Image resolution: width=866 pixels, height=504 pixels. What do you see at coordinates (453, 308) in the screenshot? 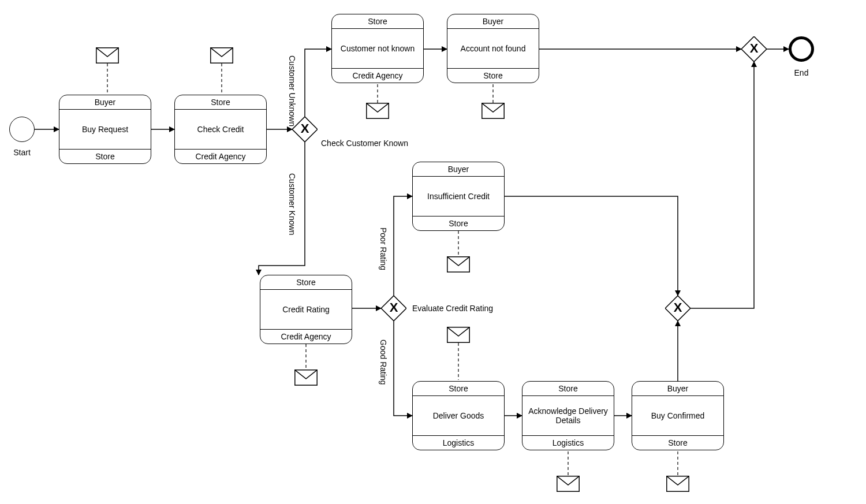
I see `gateway2-label: Evaluate Credit Rating` at bounding box center [453, 308].